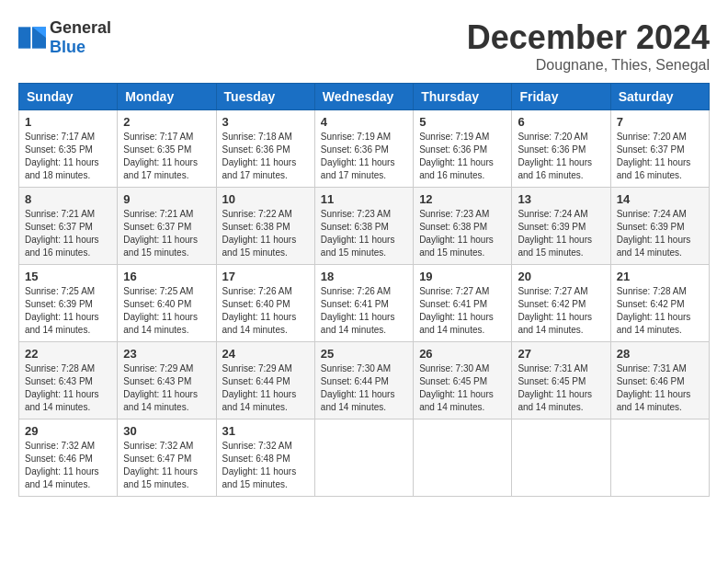  I want to click on day-number: 2, so click(166, 121).